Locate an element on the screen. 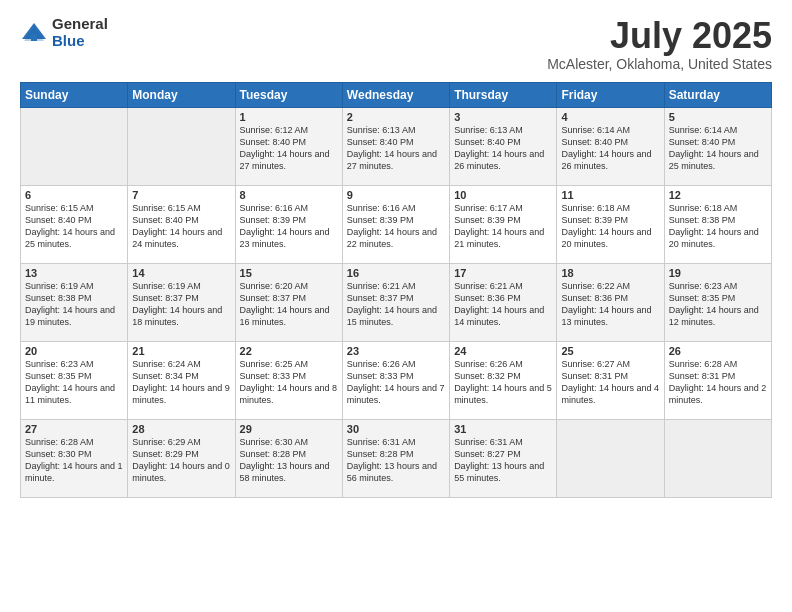  day-info: Sunrise: 6:26 AM Sunset: 8:32 PM Dayligh… is located at coordinates (503, 382).